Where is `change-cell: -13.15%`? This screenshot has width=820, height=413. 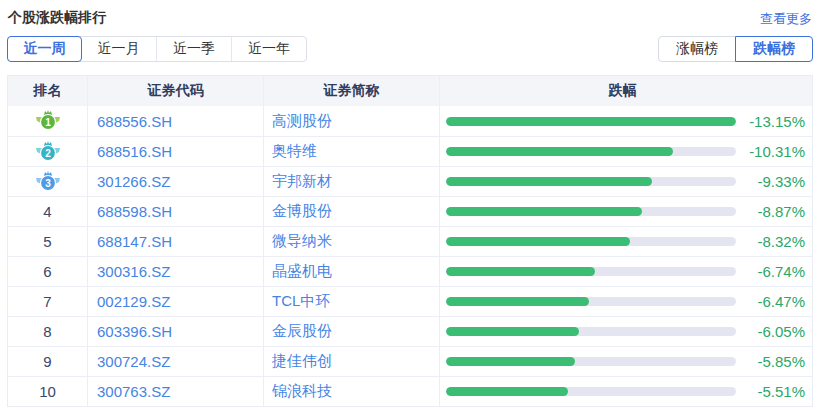 change-cell: -13.15% is located at coordinates (626, 121).